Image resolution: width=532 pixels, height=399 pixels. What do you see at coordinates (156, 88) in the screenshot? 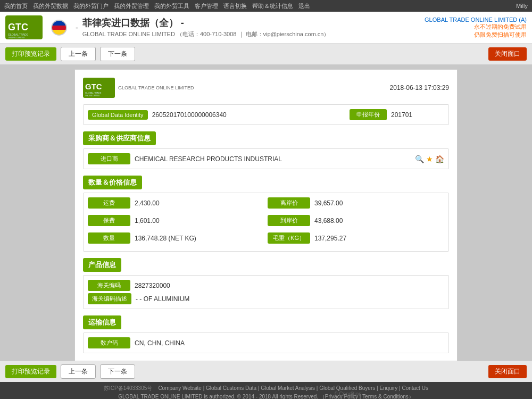
I see `card-logo-text: GLOBAL TRADE ONLINE LIMITED` at bounding box center [156, 88].